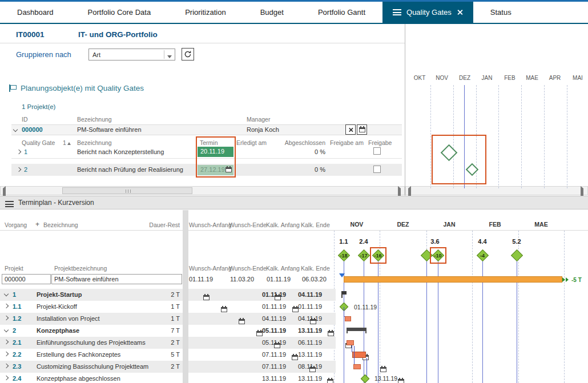 This screenshot has width=588, height=383. What do you see at coordinates (170, 55) in the screenshot?
I see `chevron-down-icon` at bounding box center [170, 55].